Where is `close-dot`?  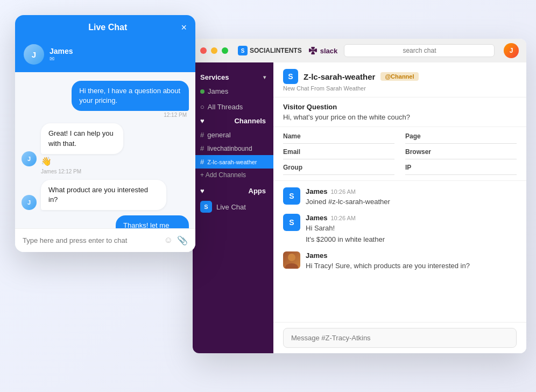
close-dot is located at coordinates (203, 51).